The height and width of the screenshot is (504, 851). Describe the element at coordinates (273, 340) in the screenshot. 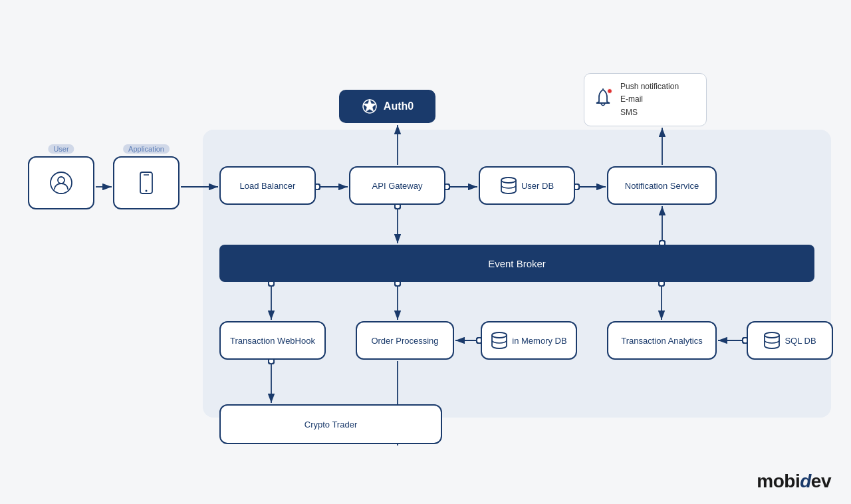

I see `transaction-webhook-node: Transaction WebHook` at that location.